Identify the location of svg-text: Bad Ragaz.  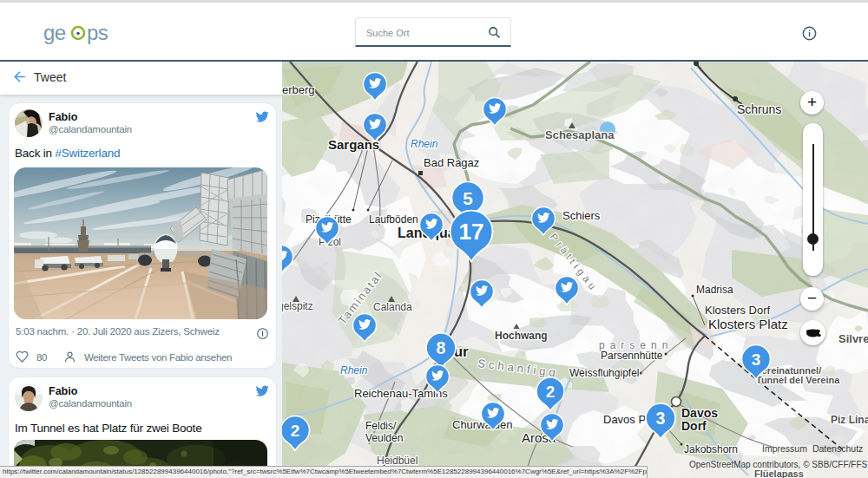
(451, 163).